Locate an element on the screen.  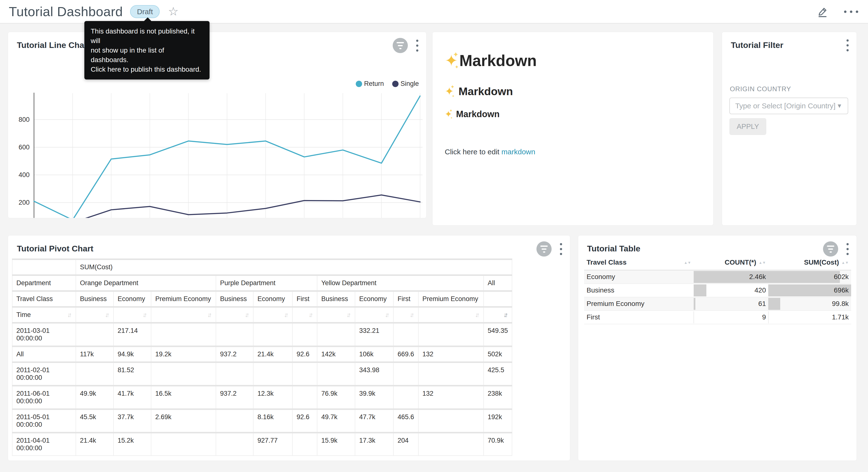
origin-country-select: Type or Select [Origin Country] ▼ is located at coordinates (789, 106).